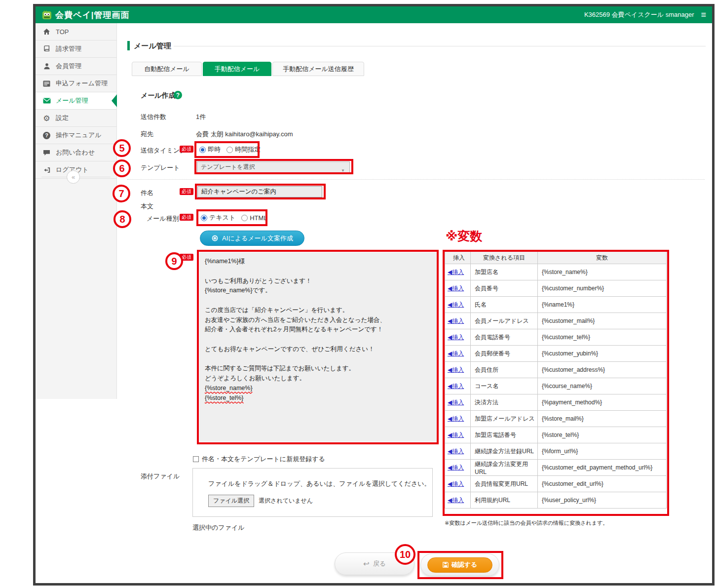  Describe the element at coordinates (122, 148) in the screenshot. I see `annotation-number-5: 5` at that location.